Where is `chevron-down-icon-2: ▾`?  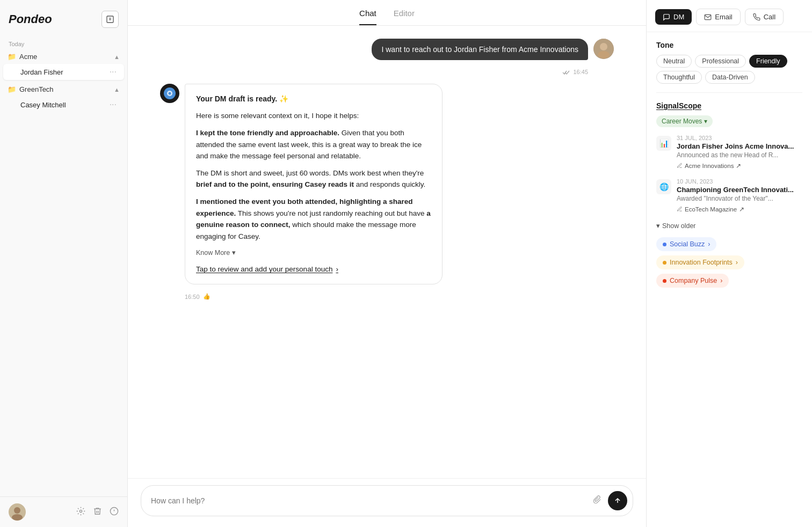 chevron-down-icon-2: ▾ is located at coordinates (706, 121).